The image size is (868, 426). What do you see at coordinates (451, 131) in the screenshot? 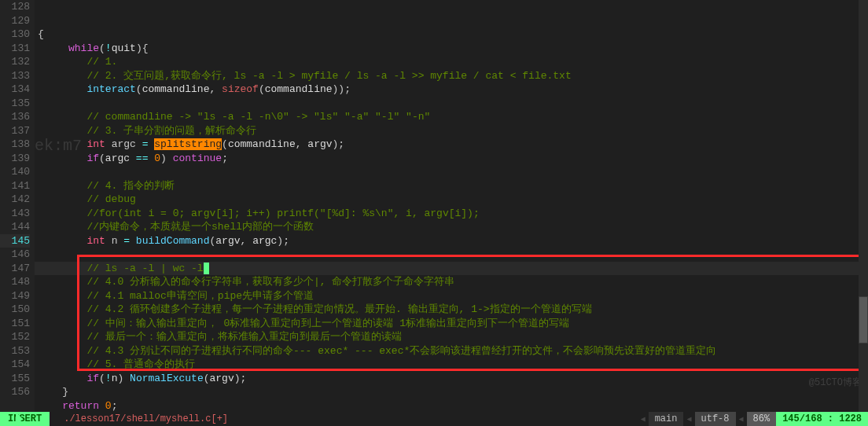
I see `code-line: // 3. 子串分割的问题，解析命令行` at bounding box center [451, 131].